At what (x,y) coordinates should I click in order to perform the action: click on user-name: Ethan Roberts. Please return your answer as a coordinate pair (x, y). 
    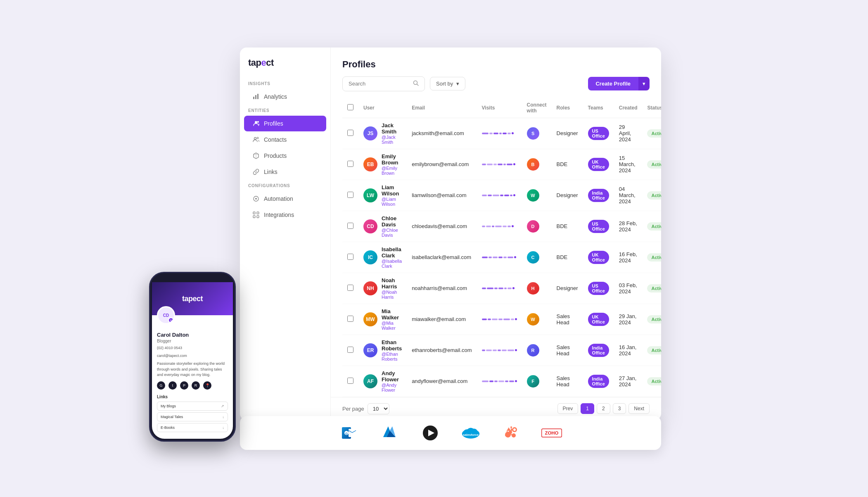
    Looking at the image, I should click on (391, 345).